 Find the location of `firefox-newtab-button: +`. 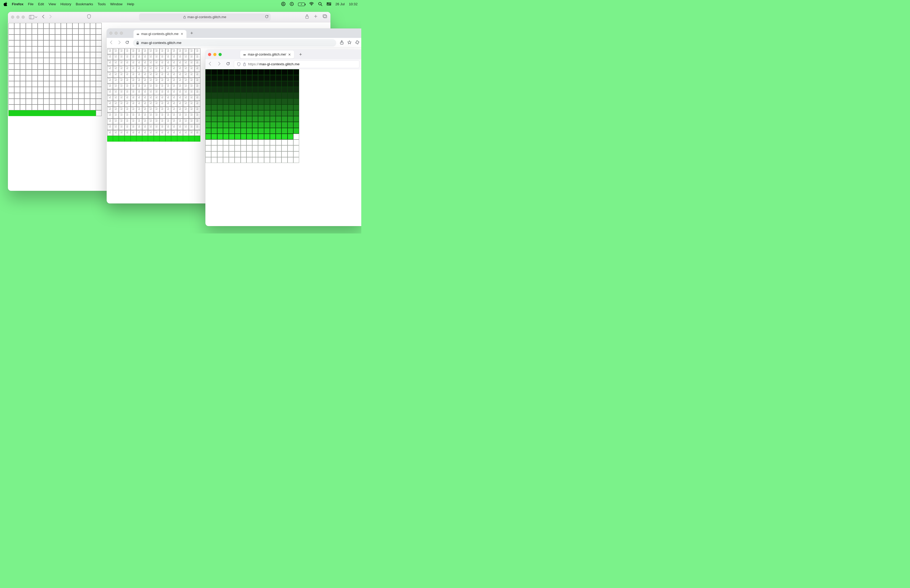

firefox-newtab-button: + is located at coordinates (300, 54).